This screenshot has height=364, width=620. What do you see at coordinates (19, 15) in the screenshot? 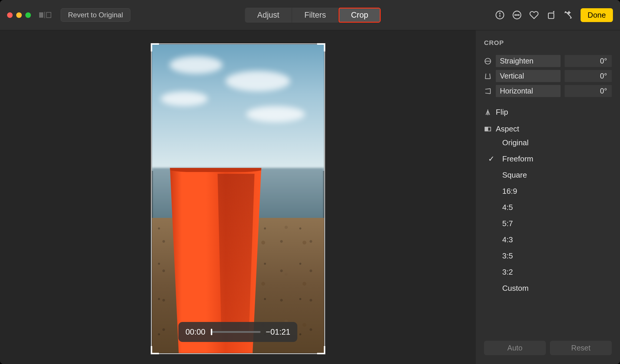
I see `window-controls` at bounding box center [19, 15].